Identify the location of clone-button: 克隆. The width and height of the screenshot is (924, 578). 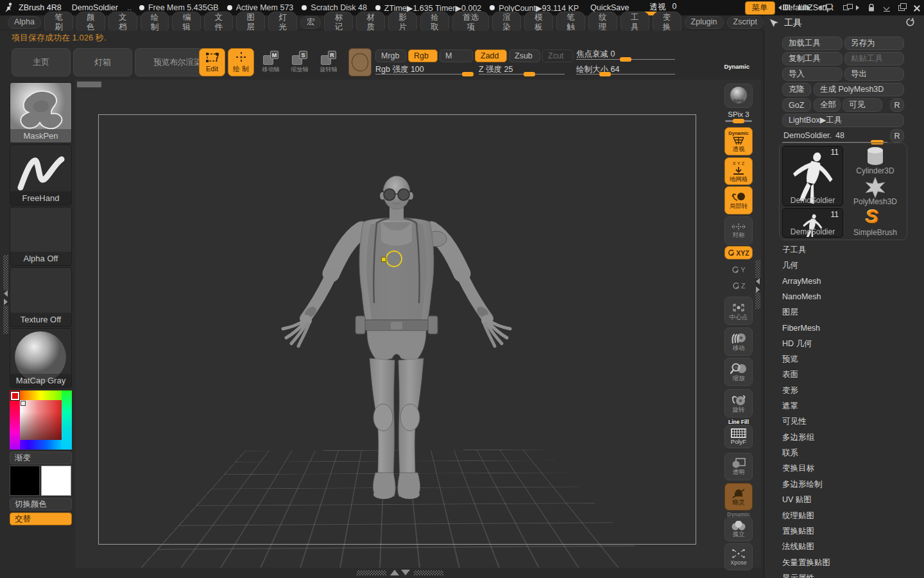
(797, 90).